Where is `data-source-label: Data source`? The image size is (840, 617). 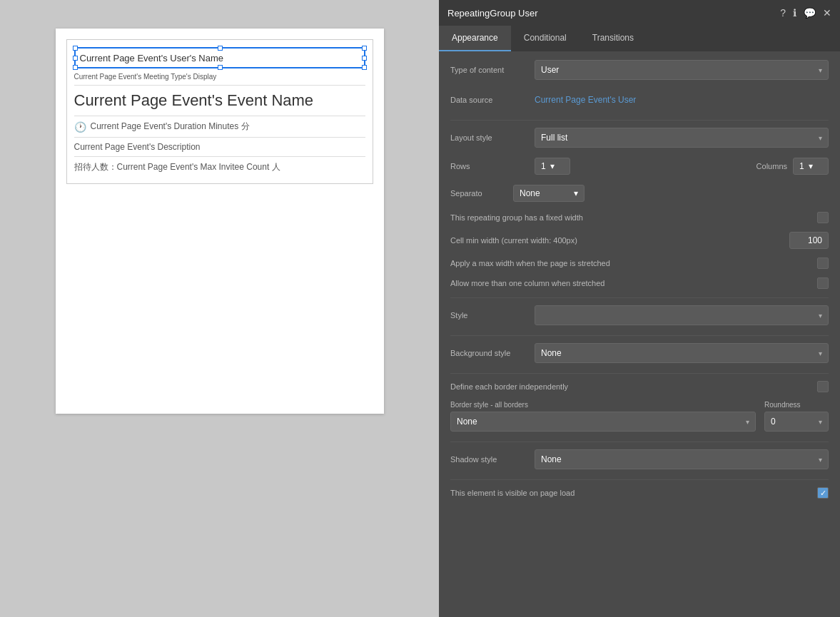
data-source-label: Data source is located at coordinates (490, 100).